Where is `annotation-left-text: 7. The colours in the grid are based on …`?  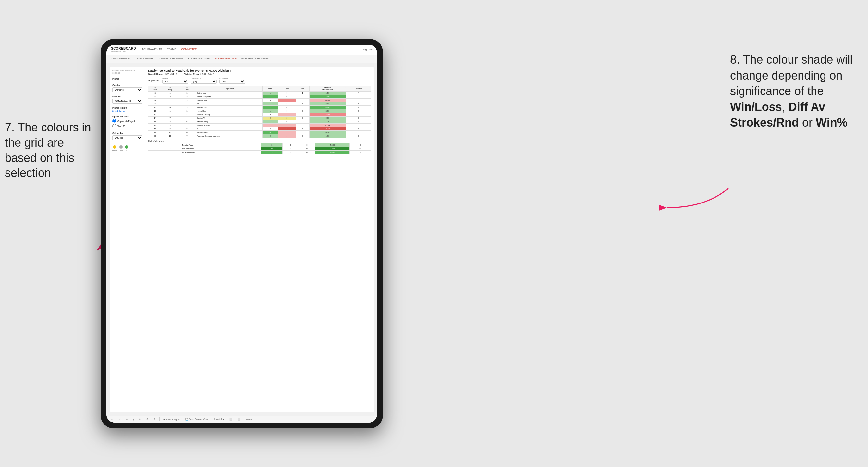 annotation-left-text: 7. The colours in the grid are based on … is located at coordinates (48, 150).